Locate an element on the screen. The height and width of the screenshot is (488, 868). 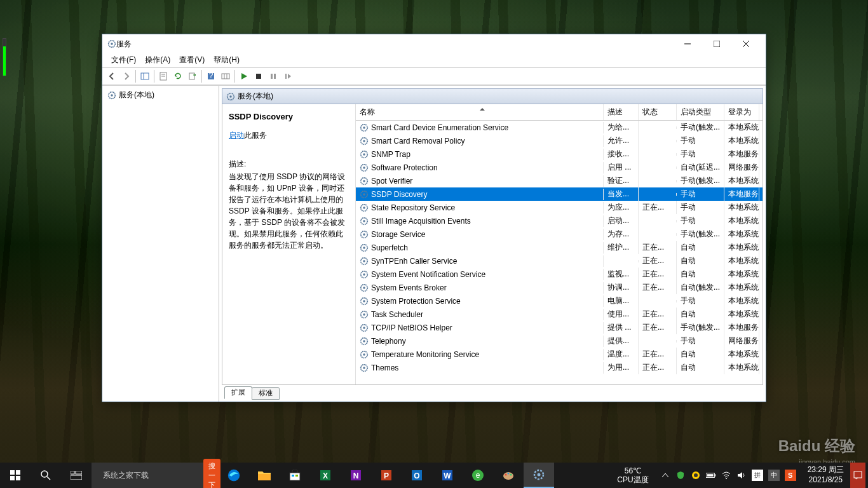
minimize-button is located at coordinates (688, 44).